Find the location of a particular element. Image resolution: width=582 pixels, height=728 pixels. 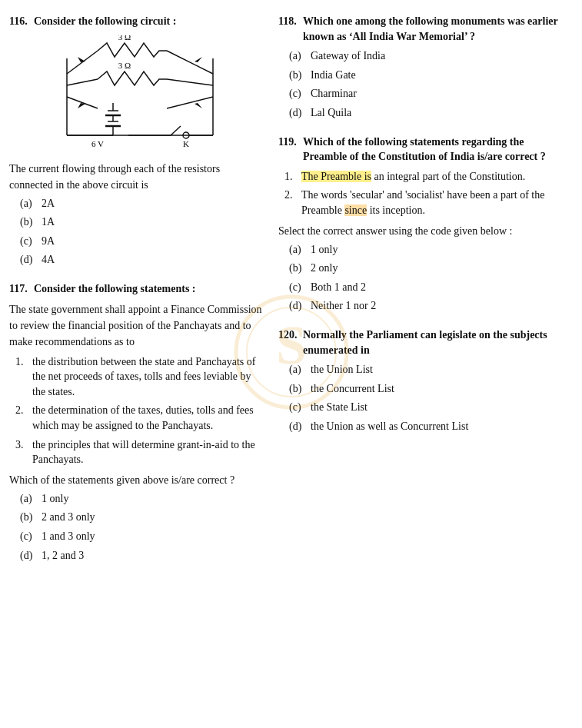

q120-options: (a) the Union List (b) the Concurrent Li… is located at coordinates (429, 398).